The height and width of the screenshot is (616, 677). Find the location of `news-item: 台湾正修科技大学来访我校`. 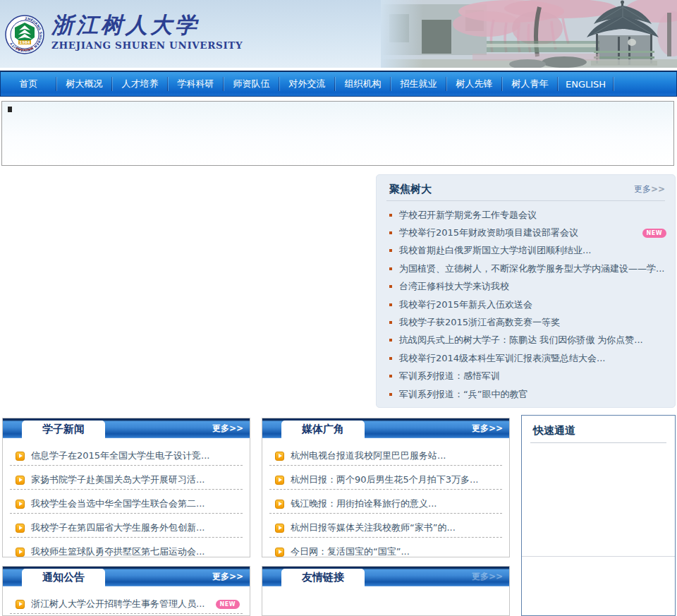

news-item: 台湾正修科技大学来访我校 is located at coordinates (526, 286).